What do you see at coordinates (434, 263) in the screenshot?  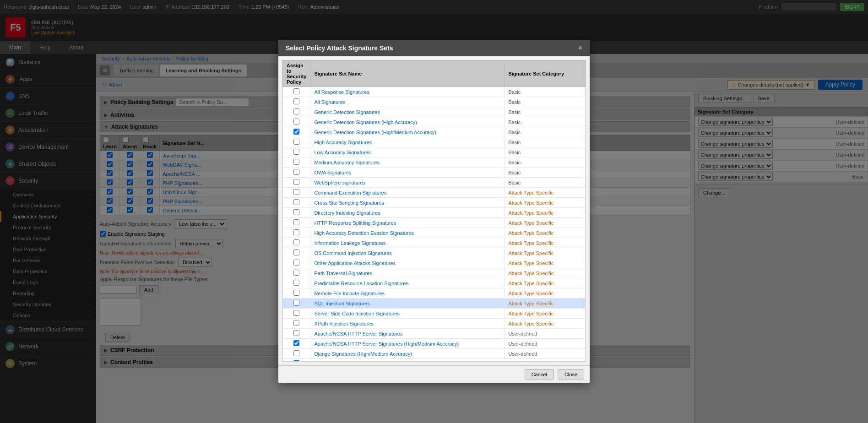 I see `modal-table-row: Other Application Attacks SignaturesAtta…` at bounding box center [434, 263].